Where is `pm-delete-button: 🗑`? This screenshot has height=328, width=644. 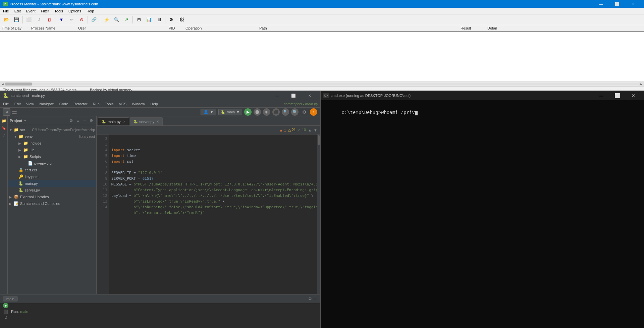 pm-delete-button: 🗑 is located at coordinates (49, 20).